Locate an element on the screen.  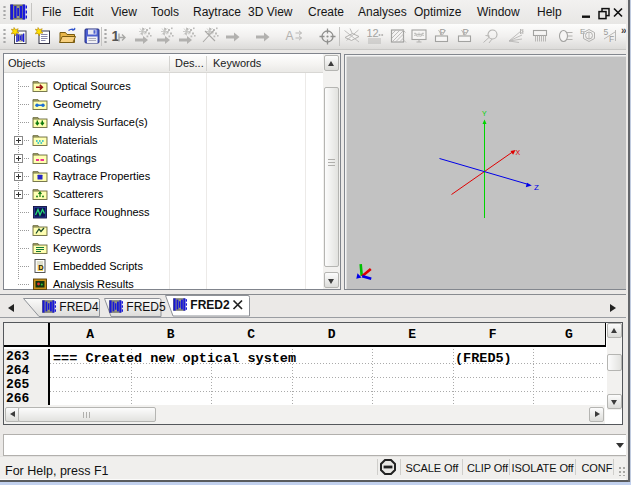
svg-text: D is located at coordinates (41, 268).